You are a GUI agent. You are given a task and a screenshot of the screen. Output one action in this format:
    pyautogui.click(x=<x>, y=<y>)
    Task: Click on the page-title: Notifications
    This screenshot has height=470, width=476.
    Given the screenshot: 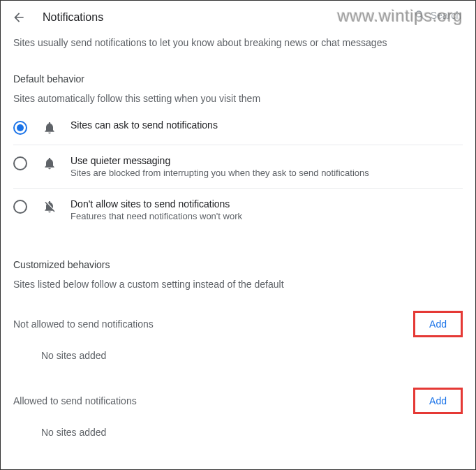 What is the action you would take?
    pyautogui.click(x=73, y=17)
    